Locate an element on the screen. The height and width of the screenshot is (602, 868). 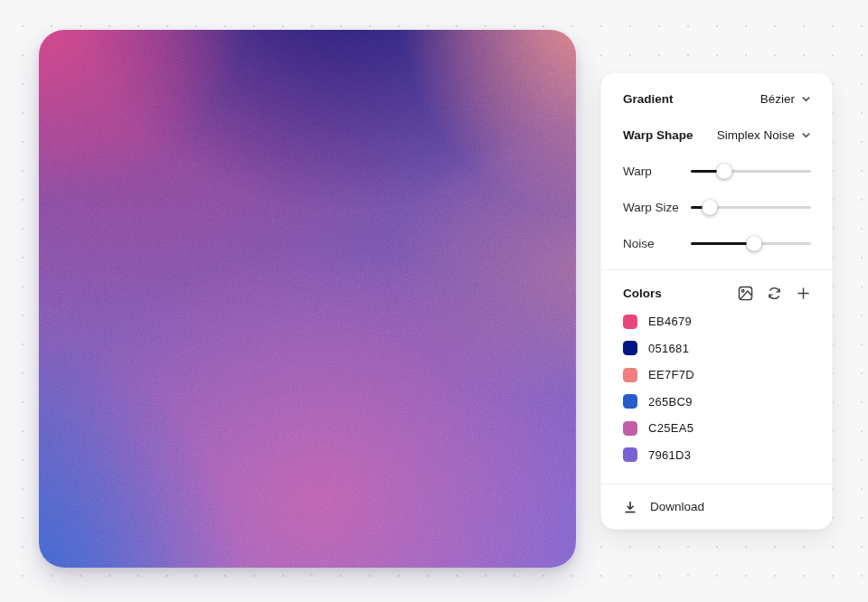
download-button: Download is located at coordinates (716, 506).